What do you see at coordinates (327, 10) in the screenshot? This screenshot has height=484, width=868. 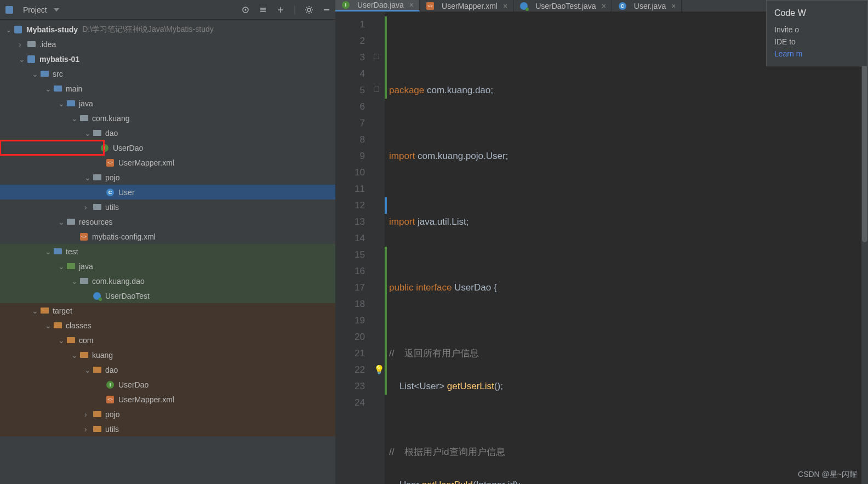 I see `minimize-icon` at bounding box center [327, 10].